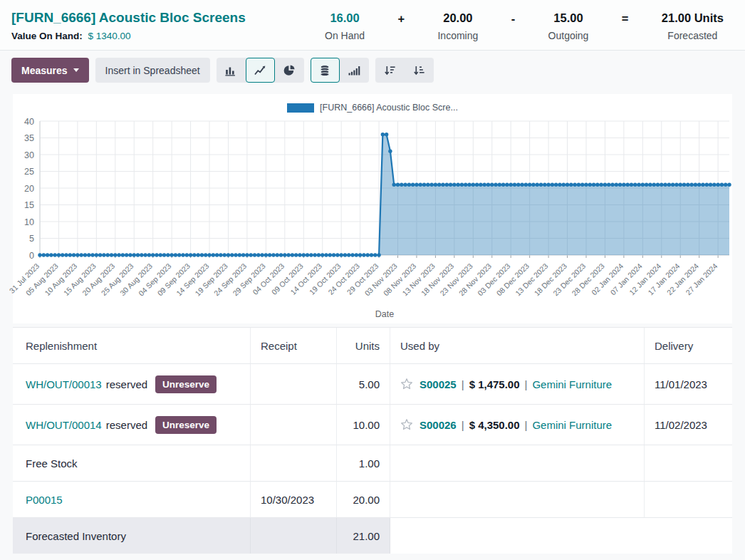 Image resolution: width=745 pixels, height=560 pixels. What do you see at coordinates (44, 500) in the screenshot?
I see `purchase-order-link: P00015` at bounding box center [44, 500].